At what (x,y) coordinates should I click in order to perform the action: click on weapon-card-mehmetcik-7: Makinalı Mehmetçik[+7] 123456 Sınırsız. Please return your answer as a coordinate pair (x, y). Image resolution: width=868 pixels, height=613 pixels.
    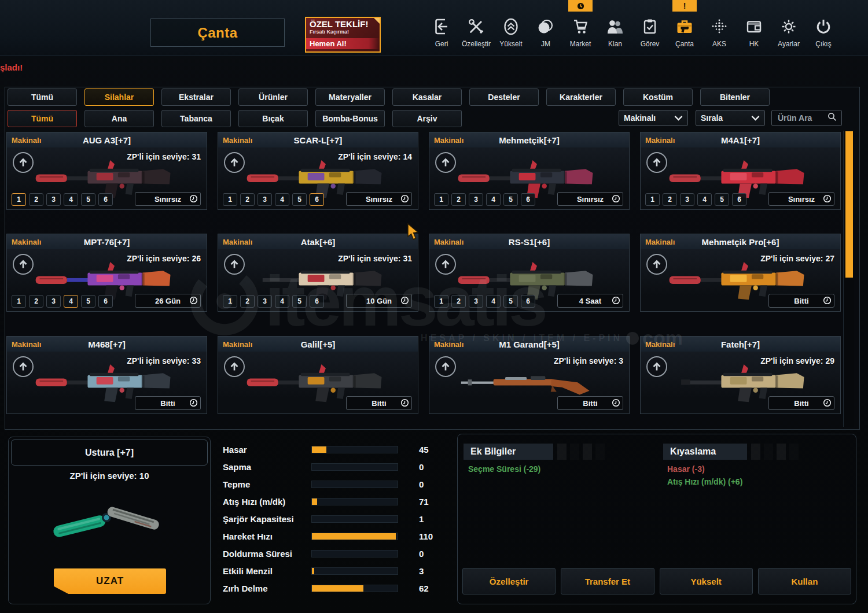
    Looking at the image, I should click on (529, 171).